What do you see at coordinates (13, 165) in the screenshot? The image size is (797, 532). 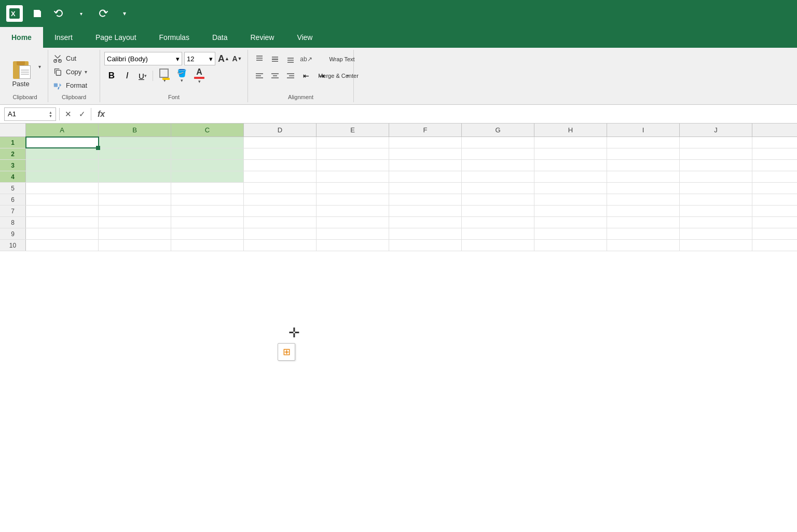 I see `row-header-3: 3` at bounding box center [13, 165].